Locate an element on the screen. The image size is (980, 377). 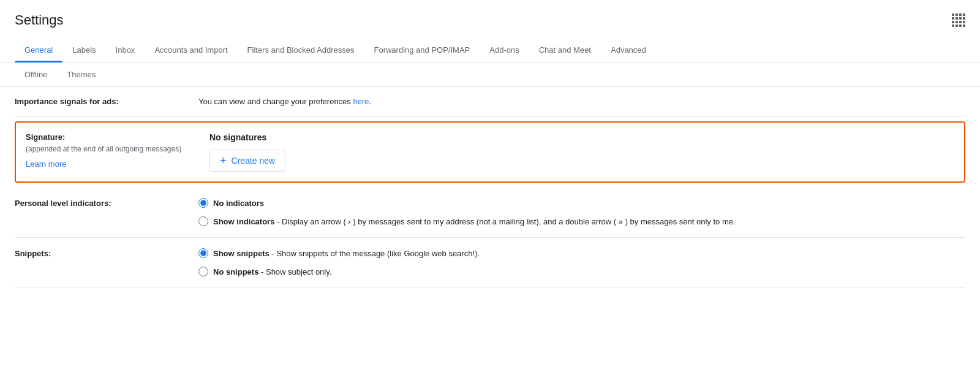
importance-here-link: here is located at coordinates (361, 102).